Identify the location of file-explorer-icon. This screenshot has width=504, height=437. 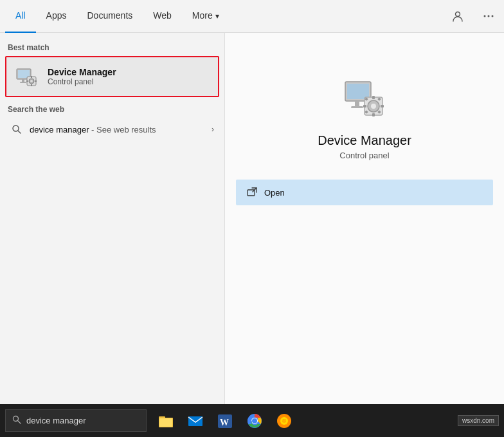
(166, 421).